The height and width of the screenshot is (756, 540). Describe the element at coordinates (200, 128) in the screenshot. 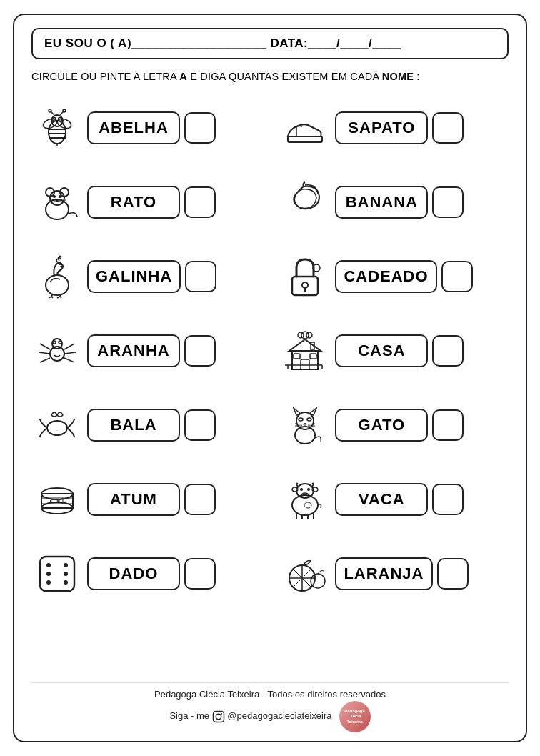

I see `count-abelha` at that location.